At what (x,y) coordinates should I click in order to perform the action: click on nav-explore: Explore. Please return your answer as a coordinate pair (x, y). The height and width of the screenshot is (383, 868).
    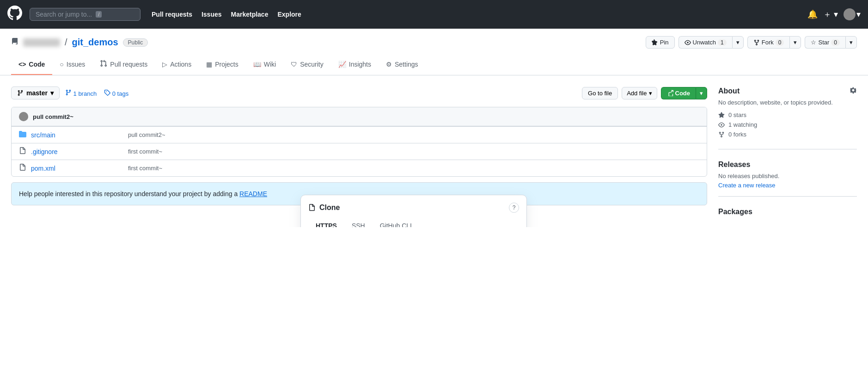
    Looking at the image, I should click on (289, 14).